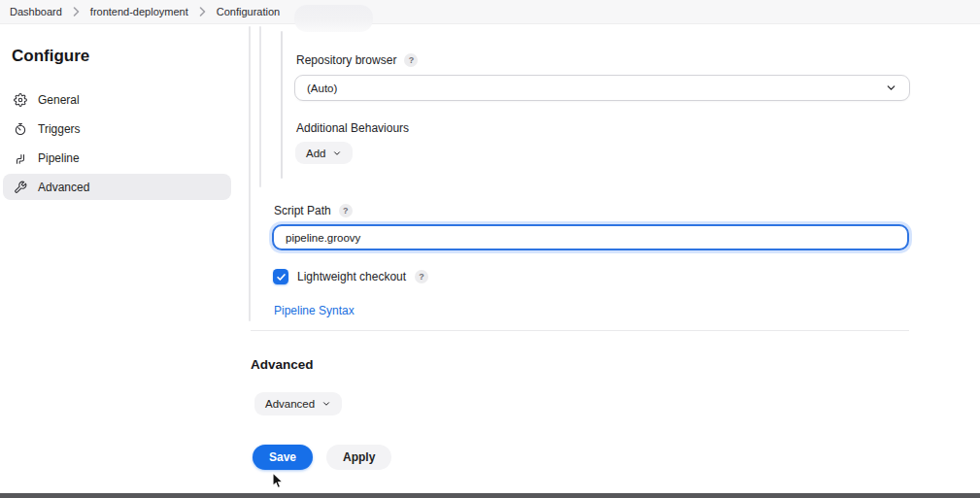  I want to click on pipeline-icon, so click(20, 158).